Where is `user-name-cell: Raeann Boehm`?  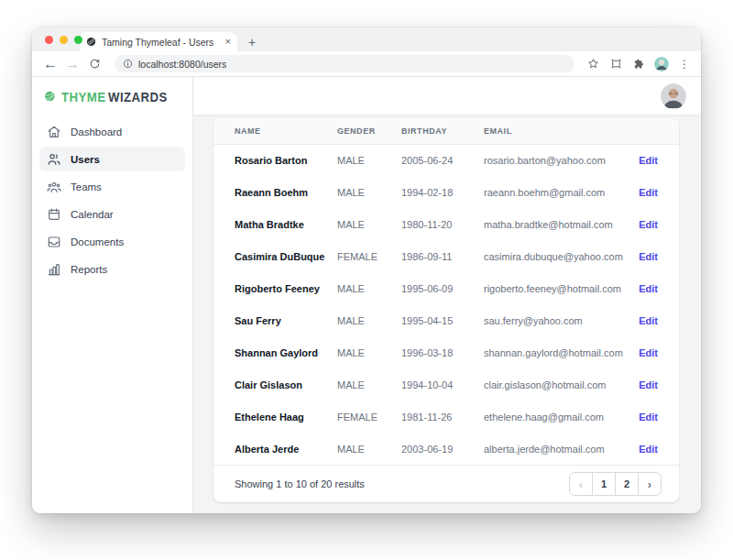 user-name-cell: Raeann Boehm is located at coordinates (275, 192).